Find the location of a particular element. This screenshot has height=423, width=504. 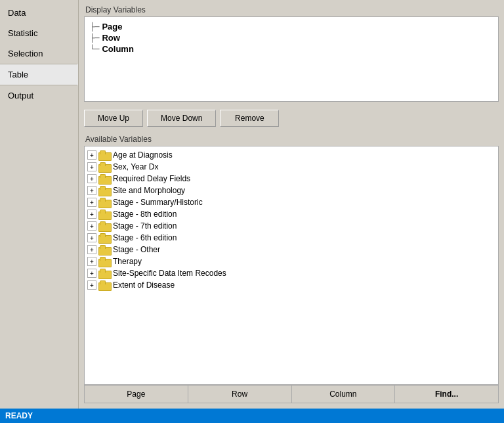

list-item-label: Stage - Other is located at coordinates (136, 250).